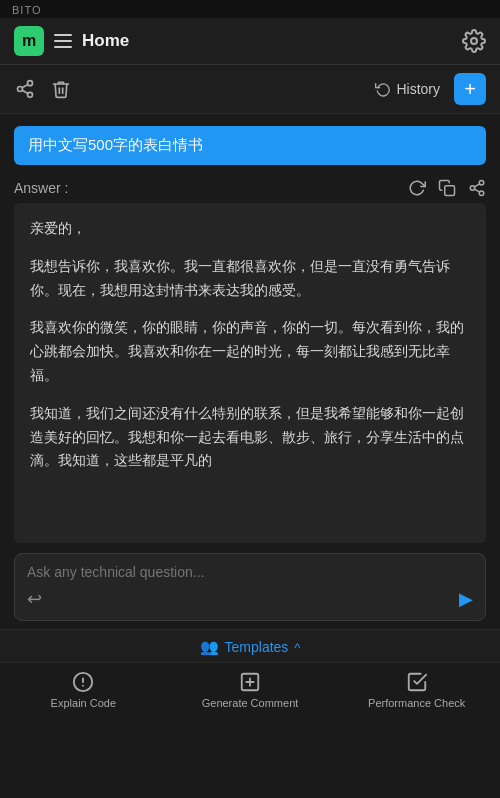 This screenshot has height=798, width=500. I want to click on answer-label: Answer :, so click(41, 188).